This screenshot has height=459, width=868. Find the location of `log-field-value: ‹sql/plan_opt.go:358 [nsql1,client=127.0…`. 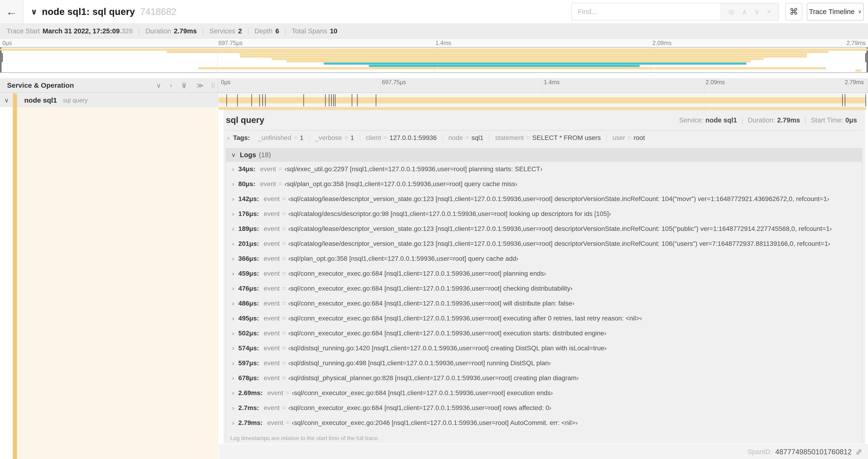

log-field-value: ‹sql/plan_opt.go:358 [nsql1,client=127.0… is located at coordinates (403, 259).